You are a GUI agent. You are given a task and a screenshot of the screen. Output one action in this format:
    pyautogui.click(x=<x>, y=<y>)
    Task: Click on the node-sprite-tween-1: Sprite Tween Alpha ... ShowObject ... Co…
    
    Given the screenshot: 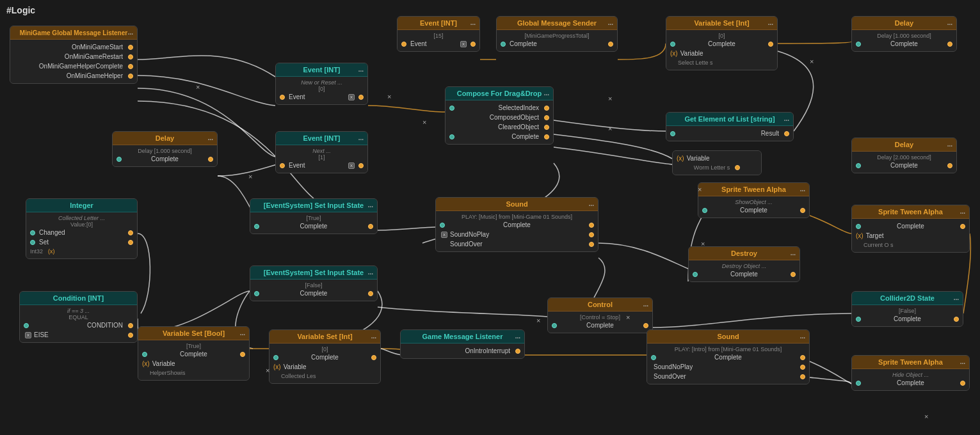 What is the action you would take?
    pyautogui.click(x=754, y=200)
    